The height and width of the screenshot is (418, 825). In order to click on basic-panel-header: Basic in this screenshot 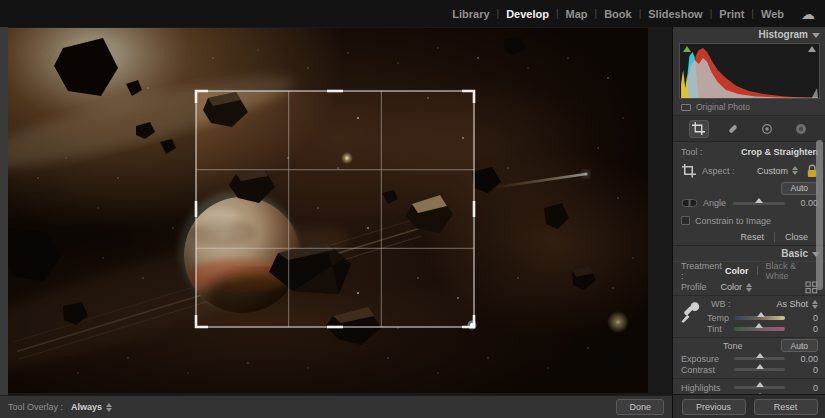, I will do `click(749, 254)`.